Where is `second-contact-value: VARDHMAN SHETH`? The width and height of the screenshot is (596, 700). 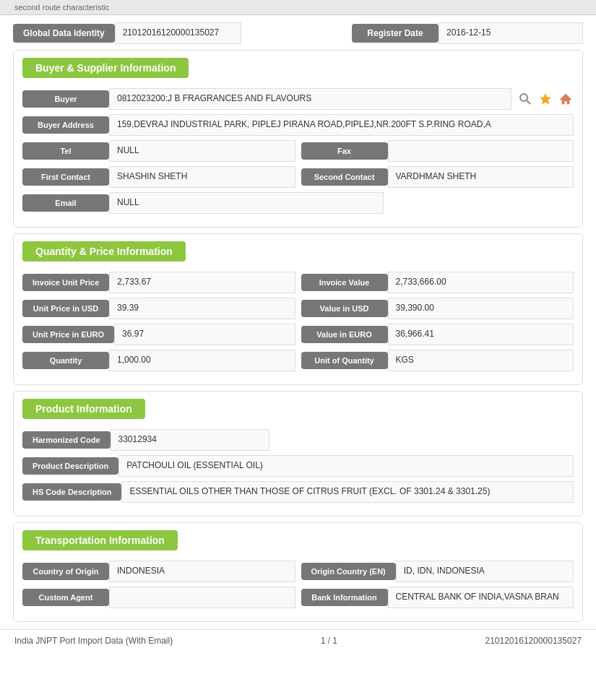
second-contact-value: VARDHMAN SHETH is located at coordinates (481, 177).